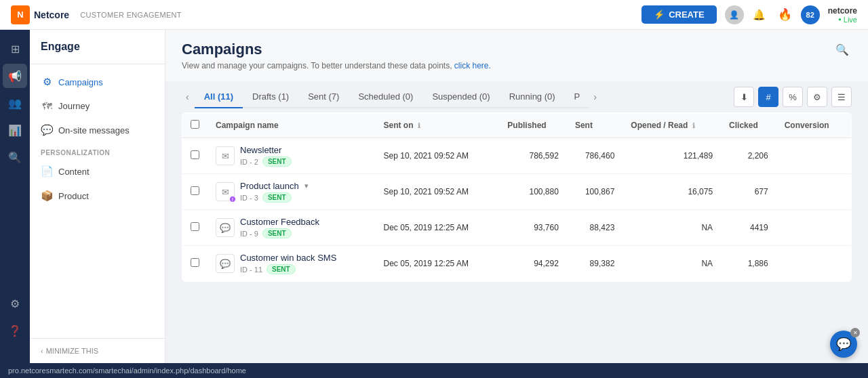 This screenshot has width=868, height=378. What do you see at coordinates (336, 66) in the screenshot?
I see `page-subtitle: View and manage your campaigns. To bette…` at bounding box center [336, 66].